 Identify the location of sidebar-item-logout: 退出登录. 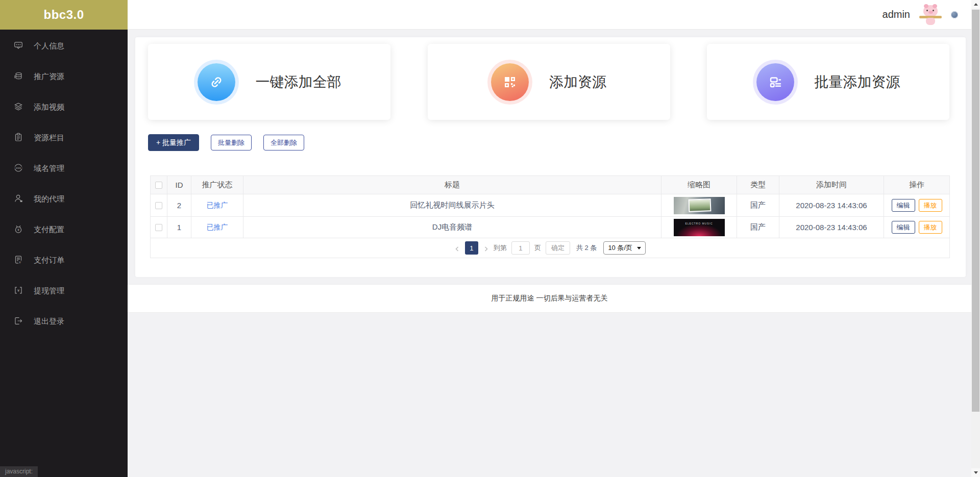
(64, 321).